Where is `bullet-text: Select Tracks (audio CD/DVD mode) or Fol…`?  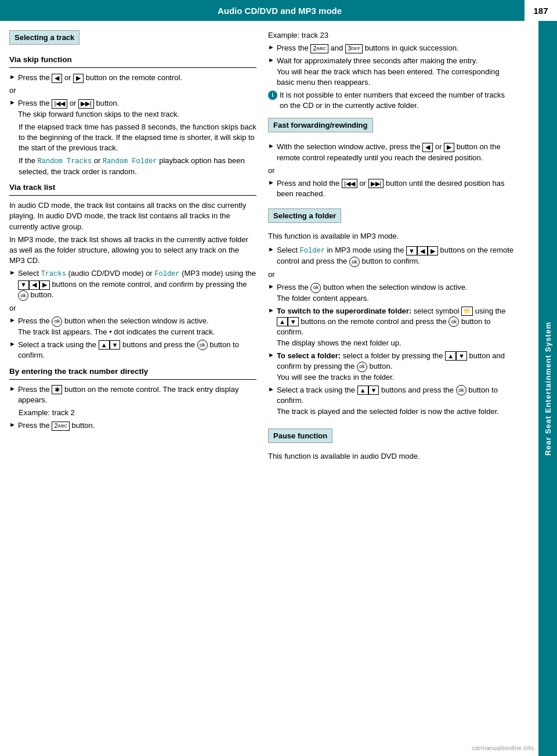 bullet-text: Select Tracks (audio CD/DVD mode) or Fol… is located at coordinates (137, 285).